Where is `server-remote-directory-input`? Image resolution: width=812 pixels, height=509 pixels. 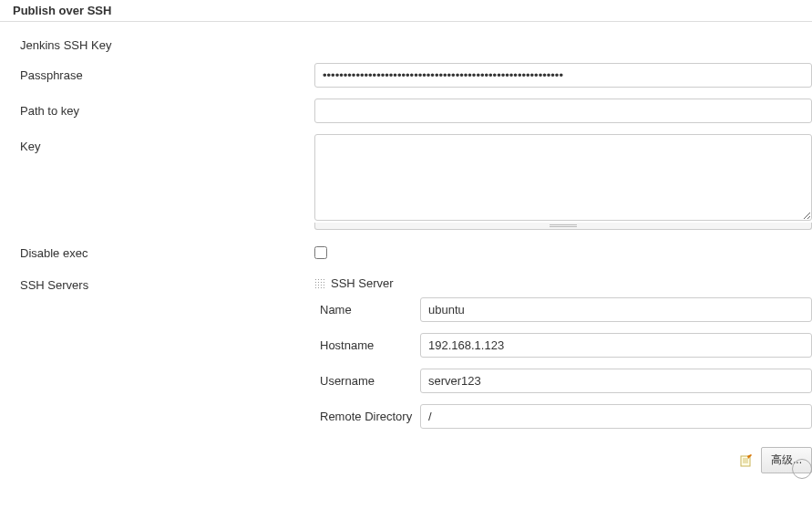
server-remote-directory-input is located at coordinates (616, 416).